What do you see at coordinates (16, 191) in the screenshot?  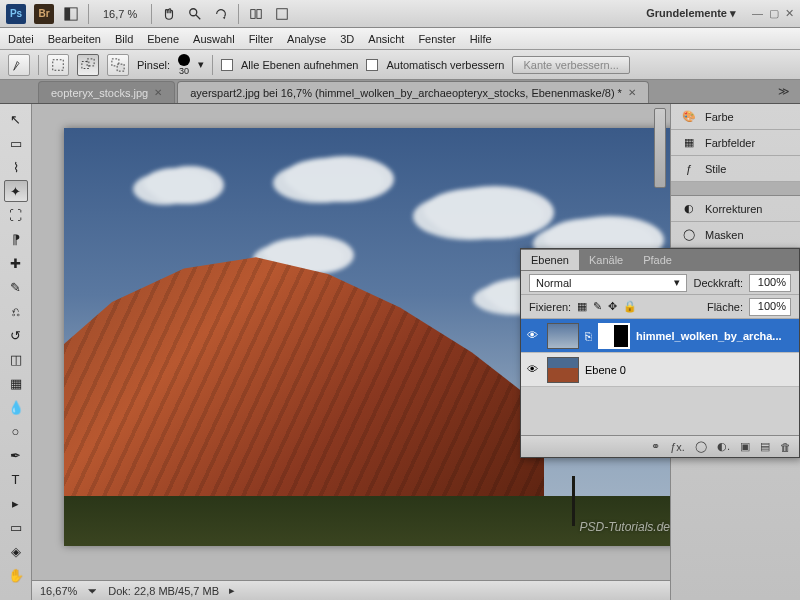 I see `quick-select-tool: ✦` at bounding box center [16, 191].